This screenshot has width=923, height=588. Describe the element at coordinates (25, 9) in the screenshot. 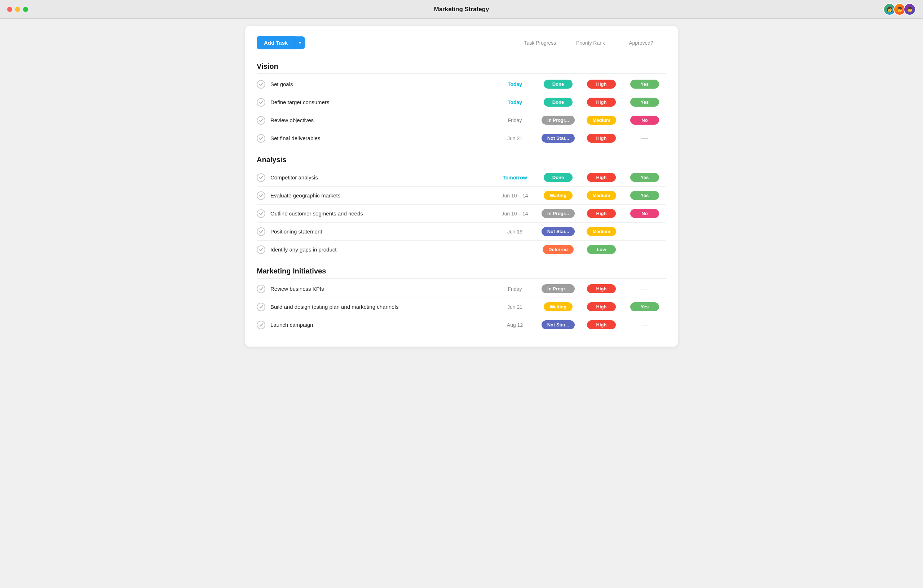

I see `maximize-button` at that location.